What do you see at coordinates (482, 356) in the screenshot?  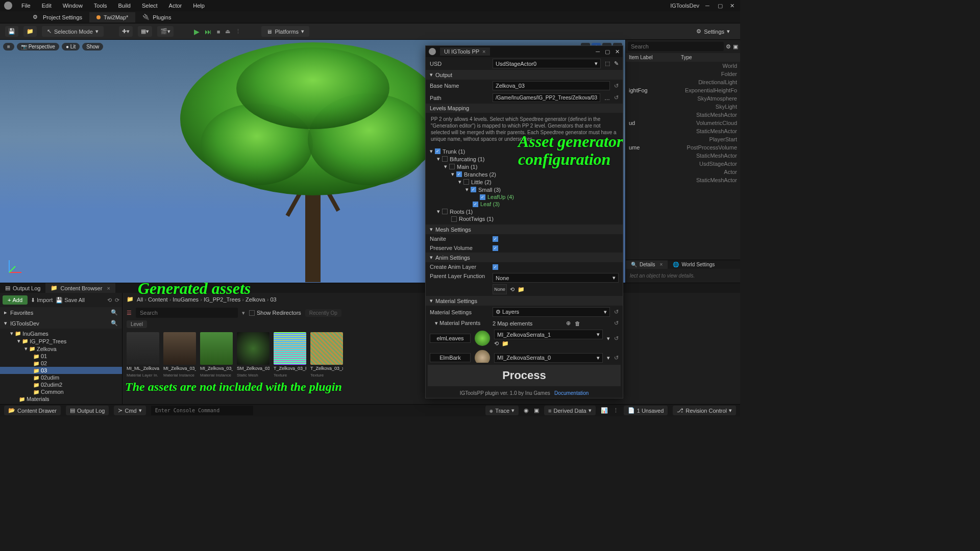 I see `bark-material-thumb` at bounding box center [482, 356].